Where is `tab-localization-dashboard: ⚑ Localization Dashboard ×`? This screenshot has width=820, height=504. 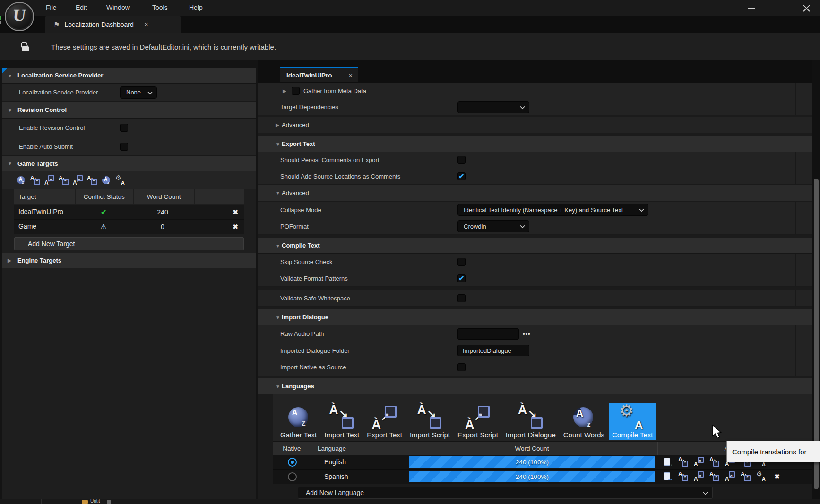
tab-localization-dashboard: ⚑ Localization Dashboard × is located at coordinates (113, 25).